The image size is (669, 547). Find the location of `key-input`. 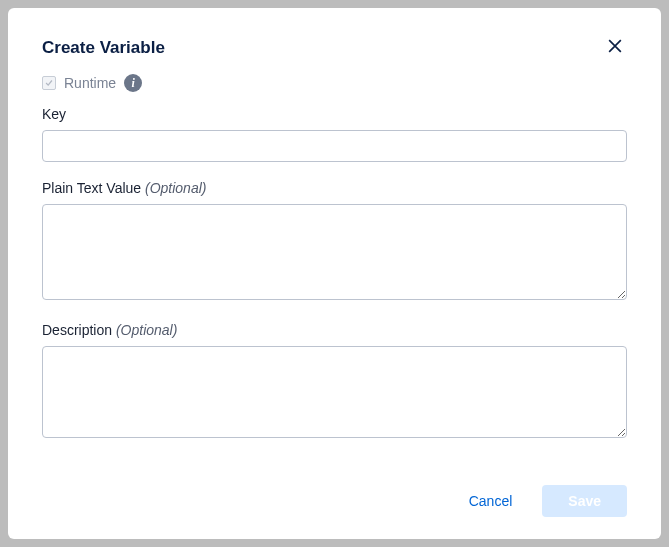

key-input is located at coordinates (334, 146).